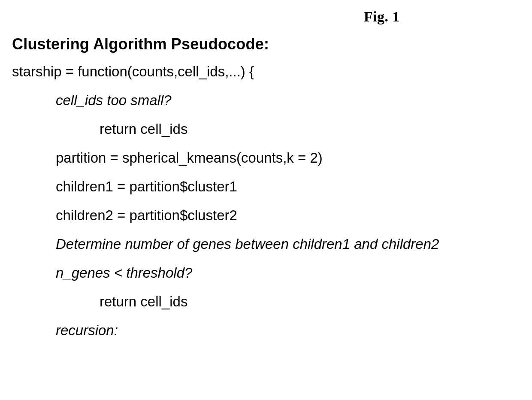  Describe the element at coordinates (266, 301) in the screenshot. I see `code-line-8: return cell_ids` at that location.